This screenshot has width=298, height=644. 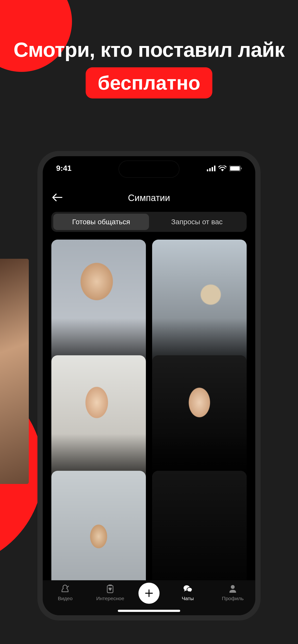 I want to click on tab-label: Готовы общаться, so click(x=101, y=222).